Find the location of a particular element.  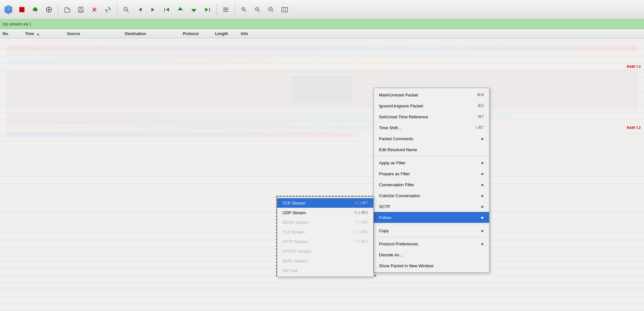

follow-http2-stream: HTTP/2 Stream is located at coordinates (325, 251).